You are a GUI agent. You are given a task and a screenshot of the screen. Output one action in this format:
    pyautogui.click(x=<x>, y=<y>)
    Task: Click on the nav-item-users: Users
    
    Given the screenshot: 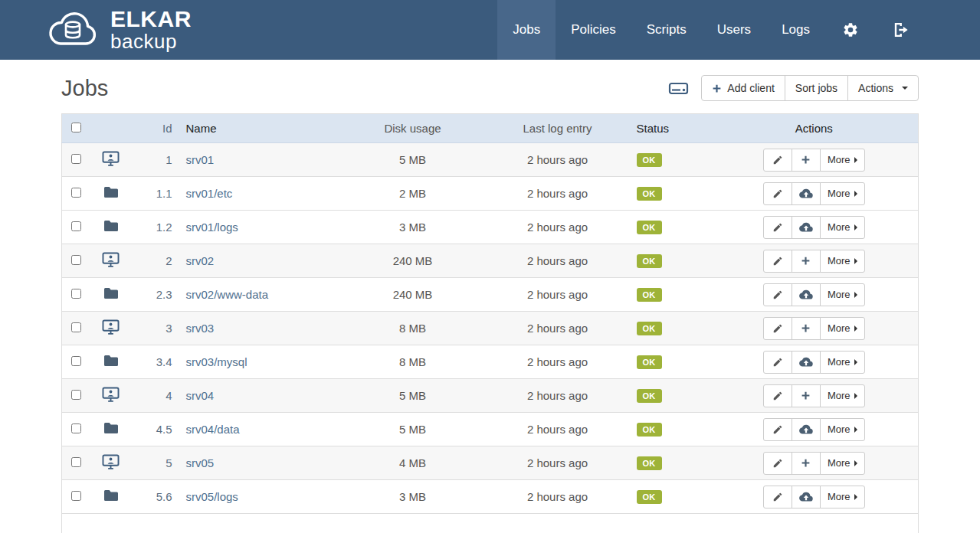 What is the action you would take?
    pyautogui.click(x=734, y=30)
    